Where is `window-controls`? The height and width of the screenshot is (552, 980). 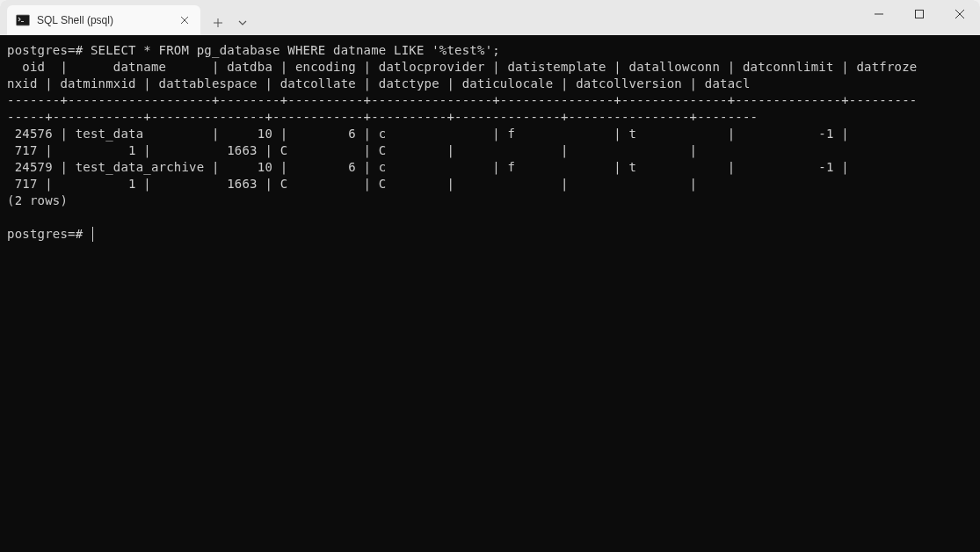
window-controls is located at coordinates (919, 18).